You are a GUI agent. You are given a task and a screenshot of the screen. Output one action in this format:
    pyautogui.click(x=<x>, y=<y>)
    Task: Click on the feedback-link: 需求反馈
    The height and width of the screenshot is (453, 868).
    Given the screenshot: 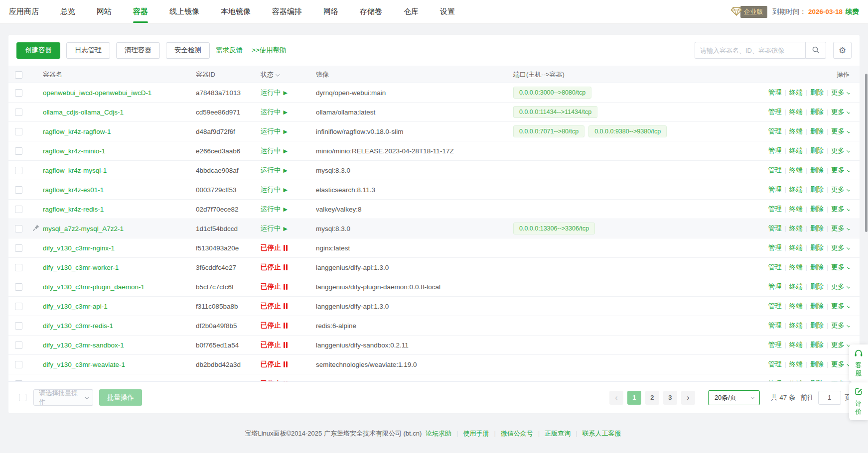 What is the action you would take?
    pyautogui.click(x=229, y=50)
    